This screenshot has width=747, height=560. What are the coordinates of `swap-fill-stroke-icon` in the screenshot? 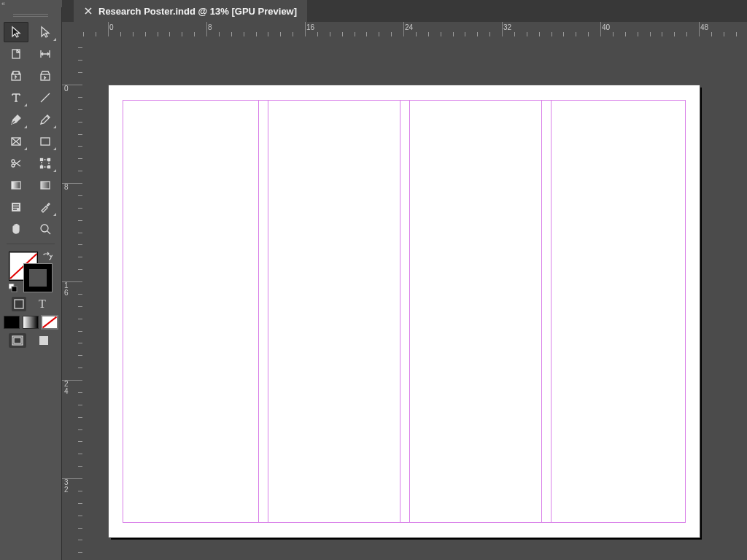 It's located at (47, 257).